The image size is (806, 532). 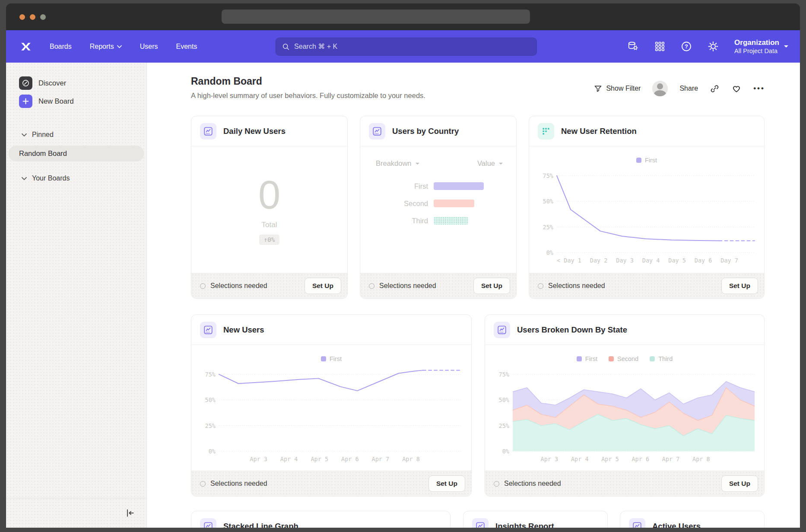 What do you see at coordinates (26, 47) in the screenshot?
I see `mixpanel-logo-icon` at bounding box center [26, 47].